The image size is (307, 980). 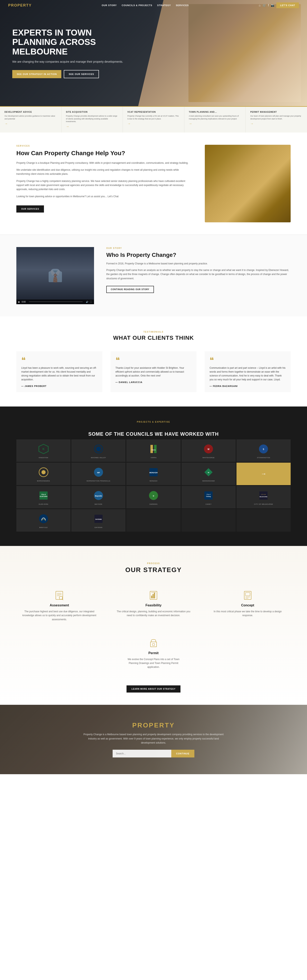 What do you see at coordinates (104, 196) in the screenshot?
I see `help-para-4: Looking for town planning advice or oppo…` at bounding box center [104, 196].